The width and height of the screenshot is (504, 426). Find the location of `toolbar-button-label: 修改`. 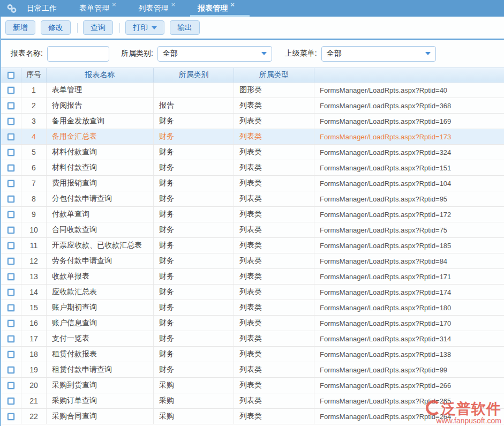

toolbar-button-label: 修改 is located at coordinates (56, 28).